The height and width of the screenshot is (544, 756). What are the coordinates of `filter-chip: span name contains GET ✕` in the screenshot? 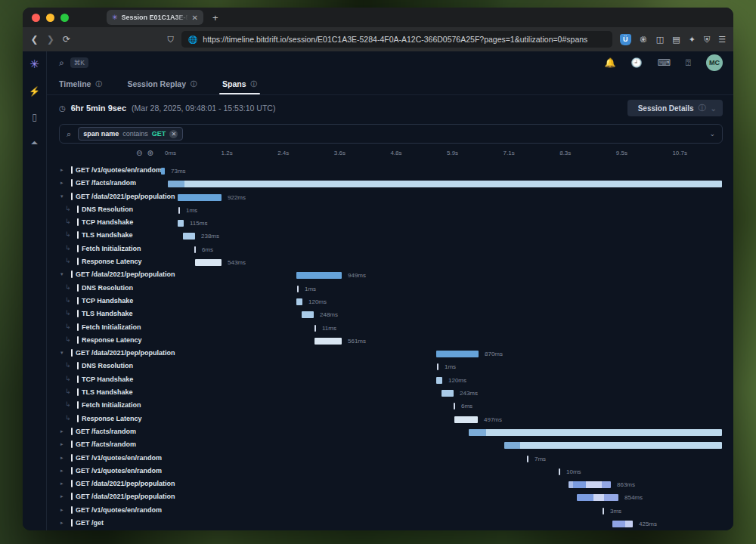 It's located at (130, 134).